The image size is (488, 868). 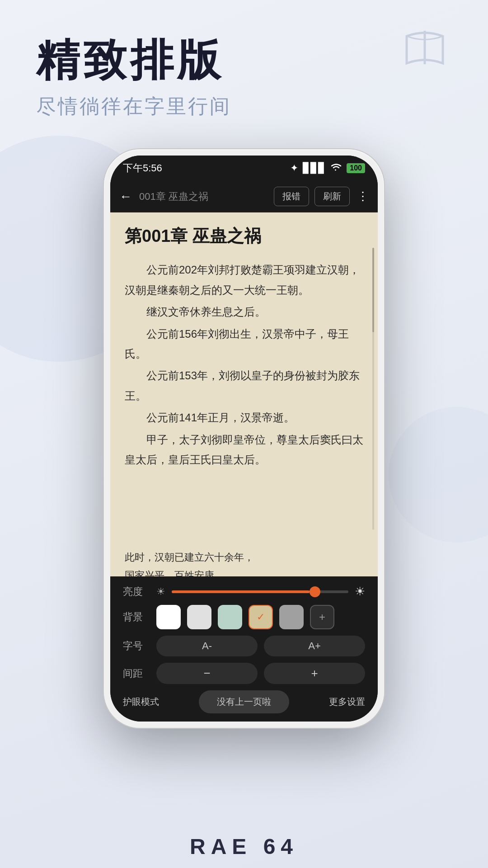 What do you see at coordinates (373, 290) in the screenshot?
I see `scrollbar-thumb` at bounding box center [373, 290].